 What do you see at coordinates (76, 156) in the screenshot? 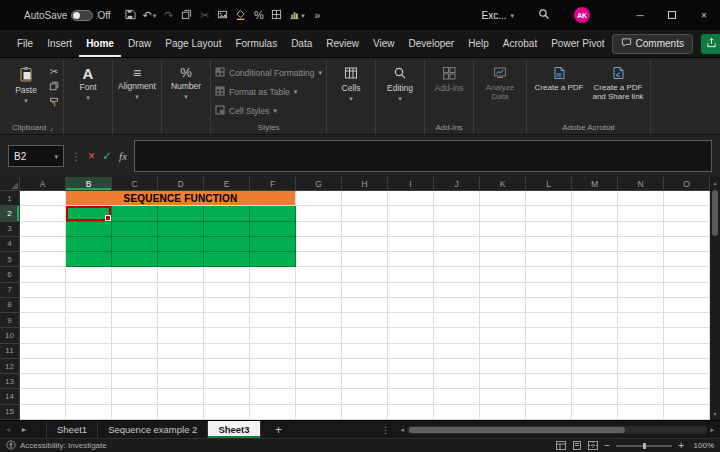
I see `formula-bar-handle-icon: ⋮` at bounding box center [76, 156].